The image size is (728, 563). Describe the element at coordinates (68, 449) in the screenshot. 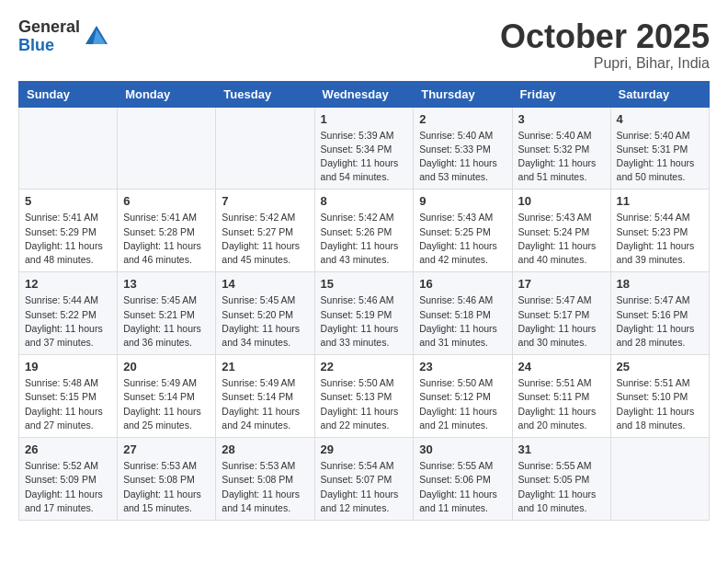

I see `day-number: 26` at that location.